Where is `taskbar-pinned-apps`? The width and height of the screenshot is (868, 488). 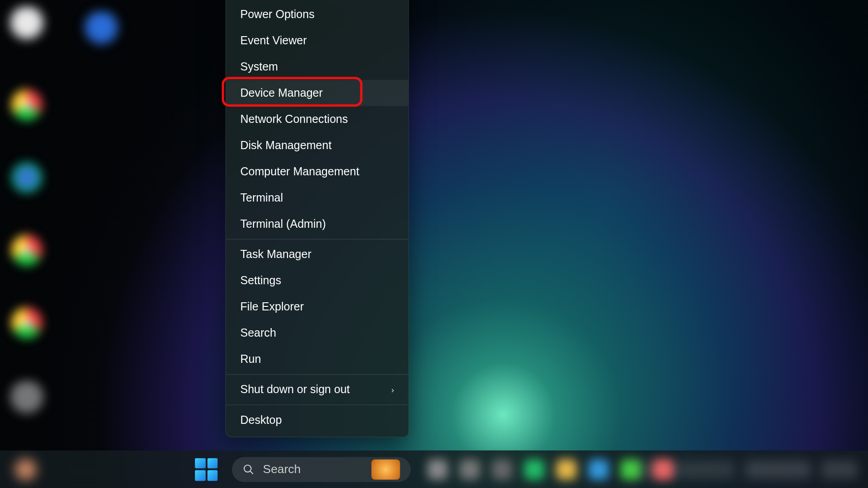
taskbar-pinned-apps is located at coordinates (551, 469).